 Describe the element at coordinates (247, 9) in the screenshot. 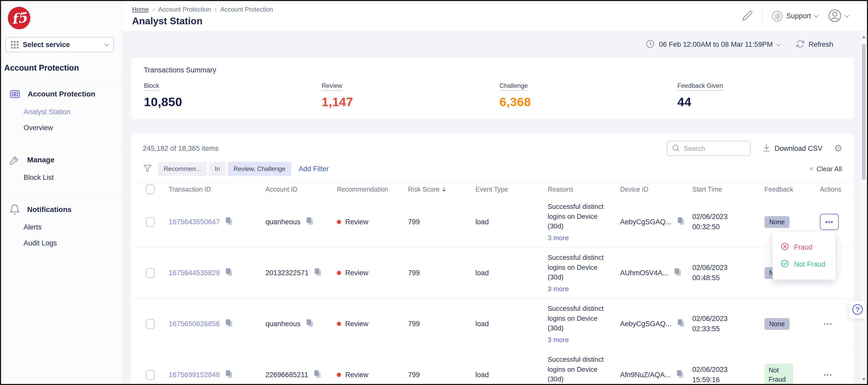

I see `breadcrumb-account-protection-2: Account Protection` at that location.